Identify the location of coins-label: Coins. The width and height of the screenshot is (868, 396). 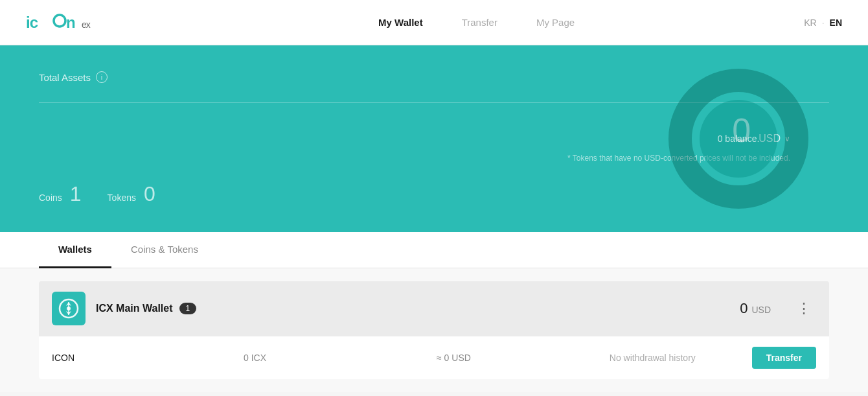
(51, 198).